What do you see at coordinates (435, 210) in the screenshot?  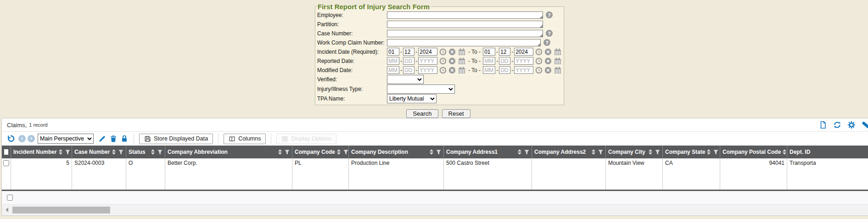 I see `horizontal-scrollbar` at bounding box center [435, 210].